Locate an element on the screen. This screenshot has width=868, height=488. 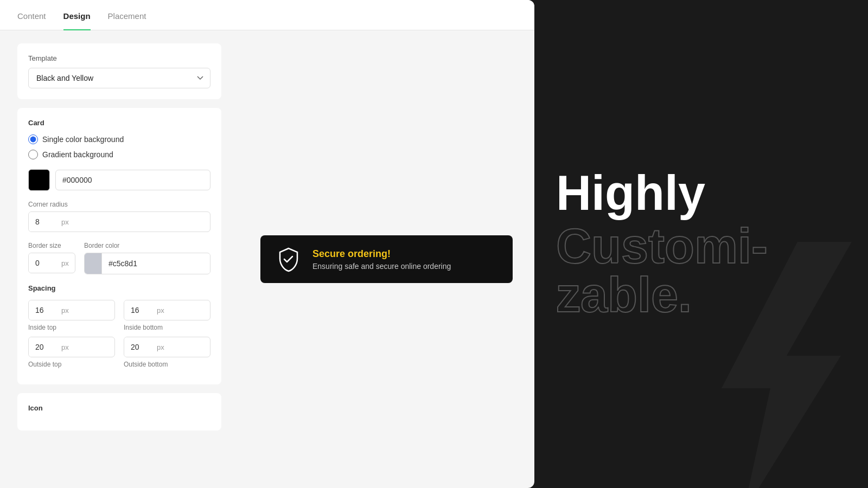
bg-color-row: #000000 is located at coordinates (119, 180).